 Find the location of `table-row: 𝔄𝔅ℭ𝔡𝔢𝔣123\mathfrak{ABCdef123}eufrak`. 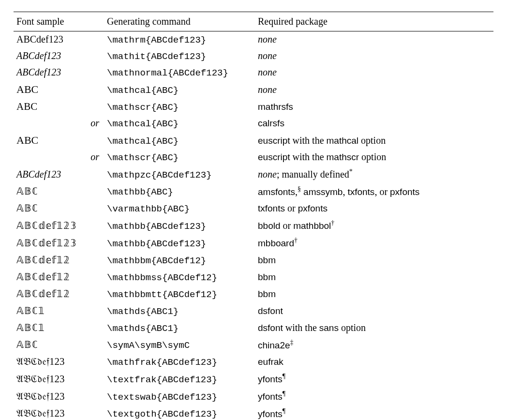

table-row: 𝔄𝔅ℭ𝔡𝔢𝔣123\mathfrak{ABCdef123}eufrak is located at coordinates (254, 362).